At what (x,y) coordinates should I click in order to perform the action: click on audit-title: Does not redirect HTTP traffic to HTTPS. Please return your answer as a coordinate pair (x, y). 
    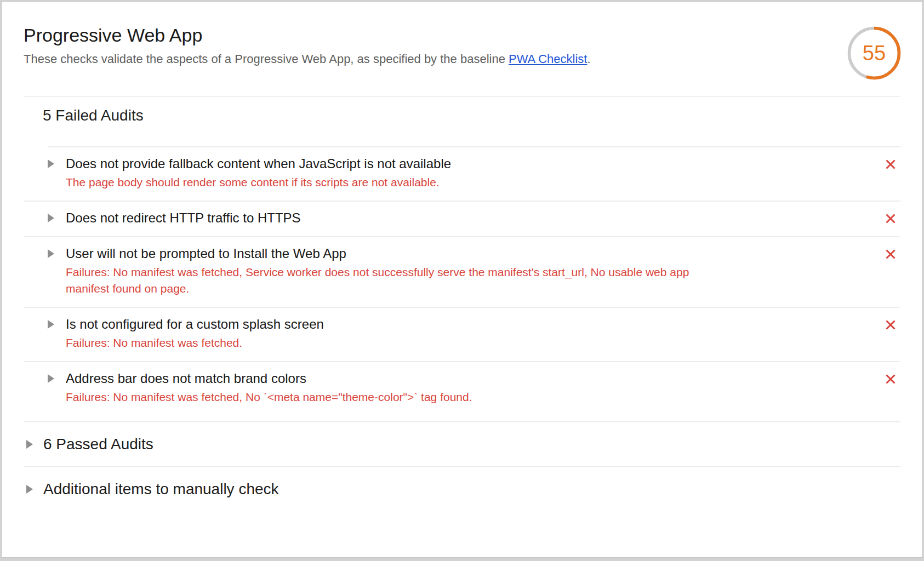
    Looking at the image, I should click on (471, 218).